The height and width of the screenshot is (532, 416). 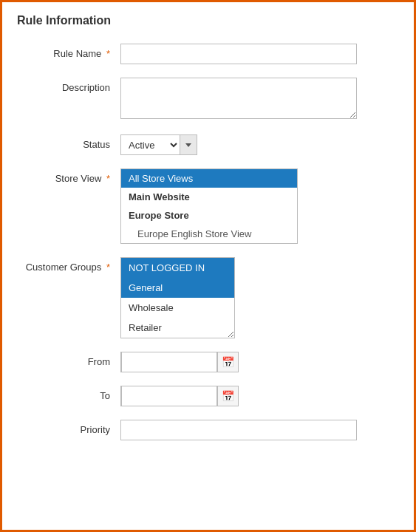 I want to click on to-control: 📅, so click(x=260, y=396).